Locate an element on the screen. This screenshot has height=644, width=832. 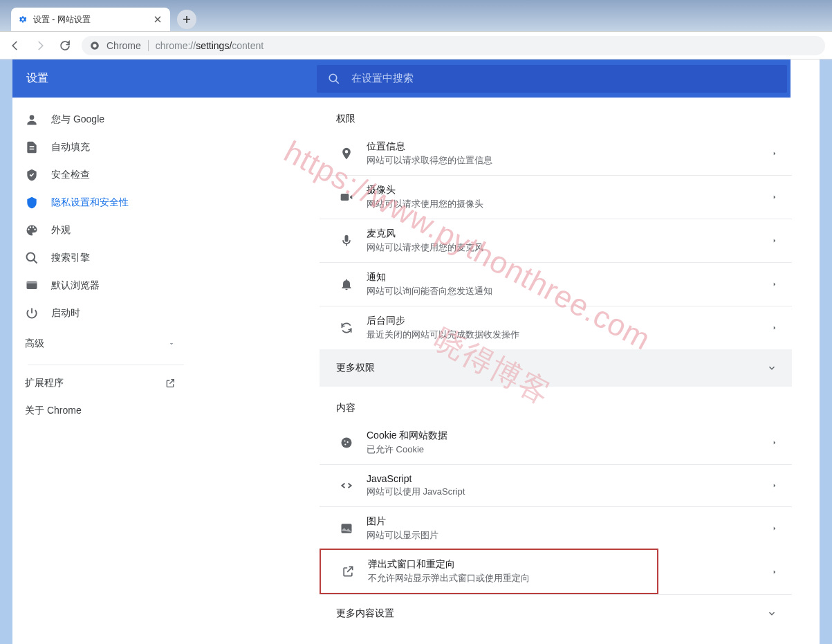
sidebar-item-label: 外观 is located at coordinates (61, 230).